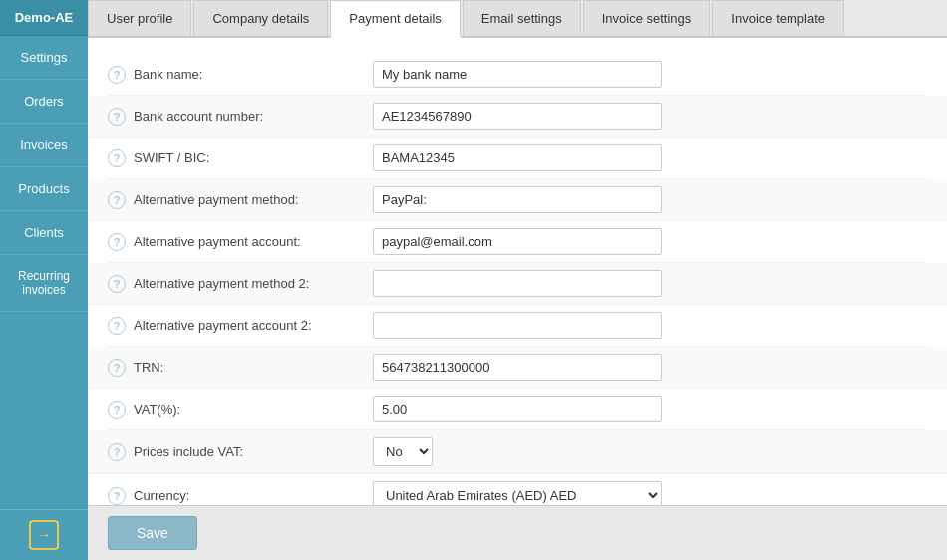 The width and height of the screenshot is (947, 560). What do you see at coordinates (44, 280) in the screenshot?
I see `sidebar: Demo-AE Settings Orders Invoices Product…` at bounding box center [44, 280].